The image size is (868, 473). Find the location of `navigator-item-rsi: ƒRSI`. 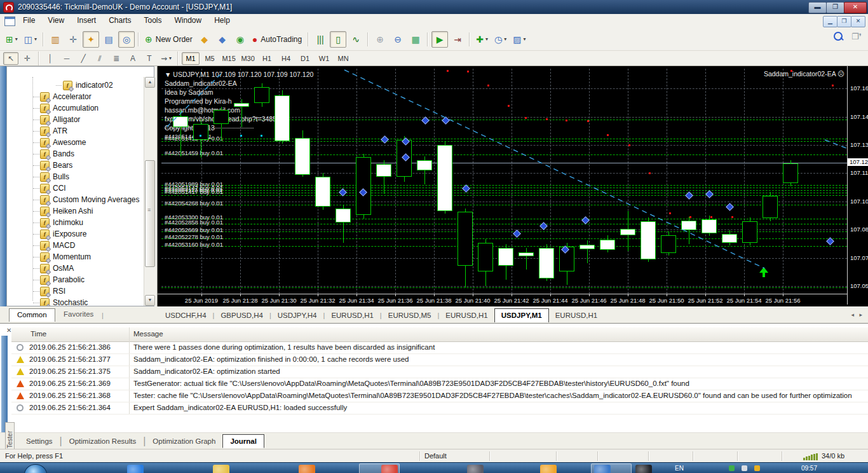

navigator-item-rsi: ƒRSI is located at coordinates (75, 291).